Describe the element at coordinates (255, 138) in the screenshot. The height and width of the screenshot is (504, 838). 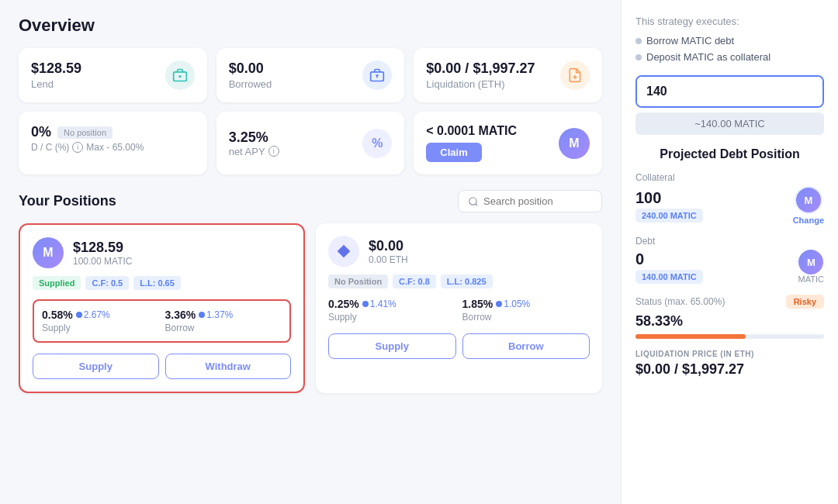
I see `net-apy-value: 3.25%` at that location.